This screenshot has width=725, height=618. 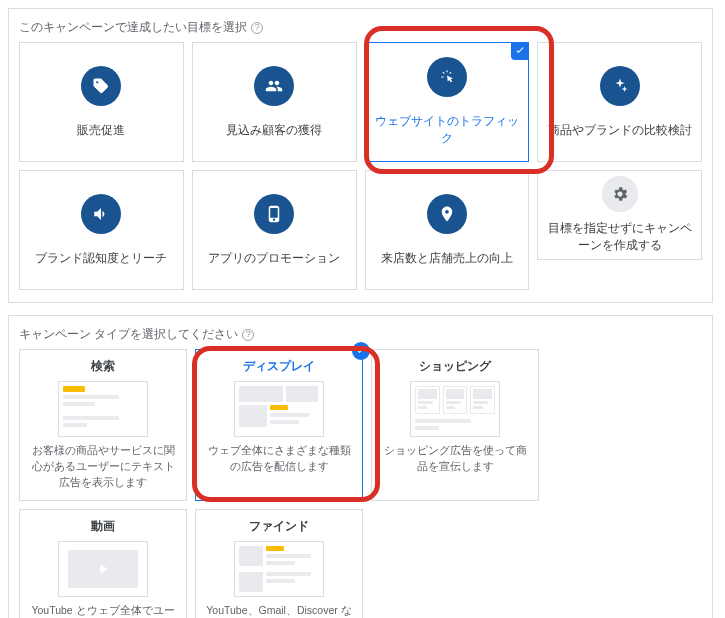 I want to click on goal-card-app: アプリのプロモーション, so click(x=274, y=230).